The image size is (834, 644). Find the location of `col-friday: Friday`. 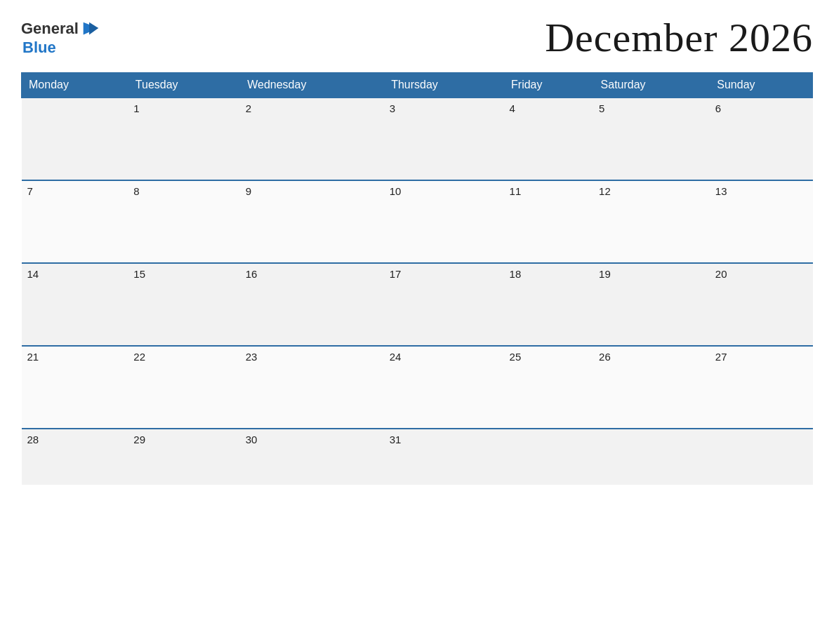

col-friday: Friday is located at coordinates (549, 86).